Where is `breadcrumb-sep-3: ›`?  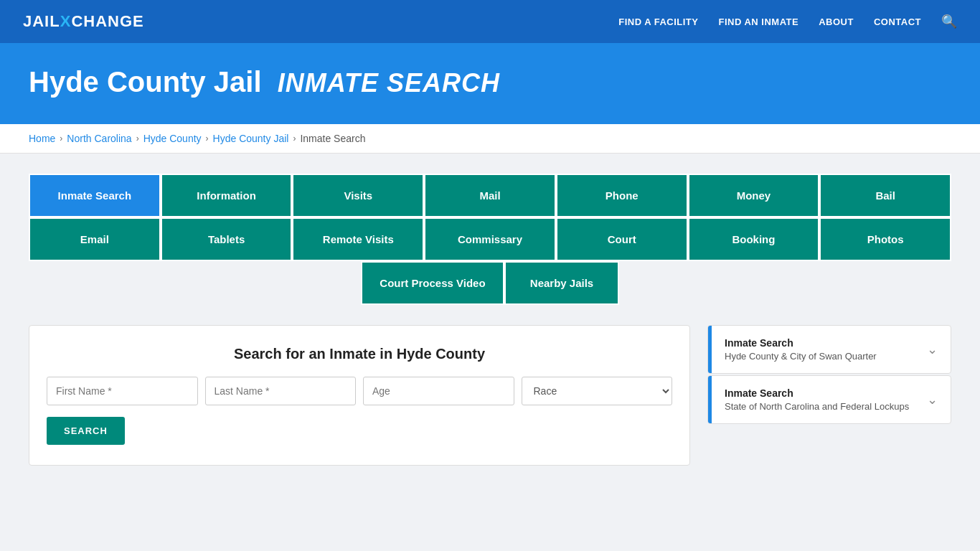
breadcrumb-sep-3: › is located at coordinates (207, 138).